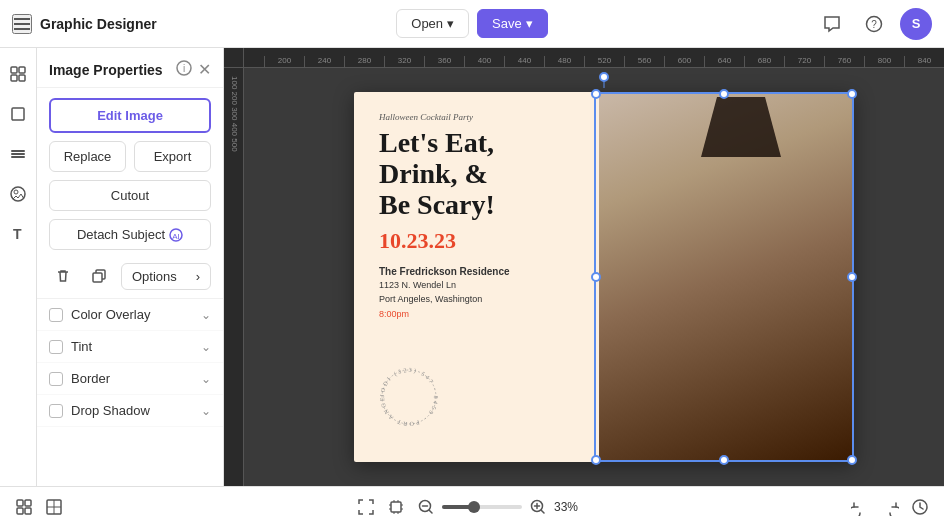  What do you see at coordinates (890, 507) in the screenshot?
I see `redo-button` at bounding box center [890, 507].